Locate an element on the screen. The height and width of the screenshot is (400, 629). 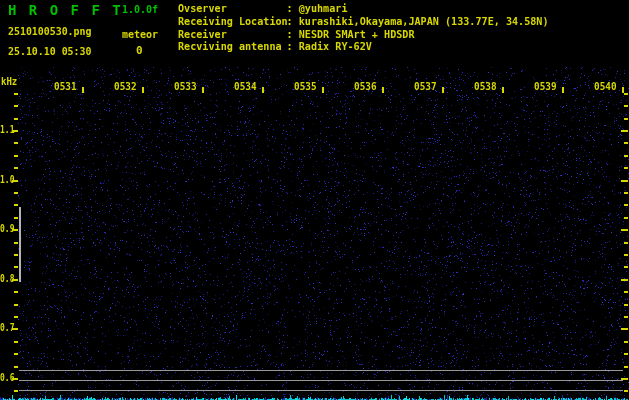
meteor-counter-label: meteor is located at coordinates (140, 34).